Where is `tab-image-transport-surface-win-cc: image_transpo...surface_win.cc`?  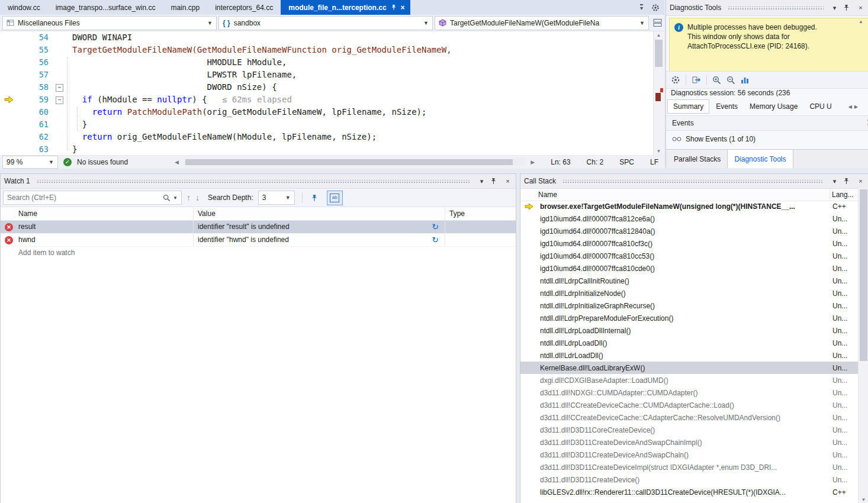
tab-image-transport-surface-win-cc: image_transpo...surface_win.cc is located at coordinates (105, 7).